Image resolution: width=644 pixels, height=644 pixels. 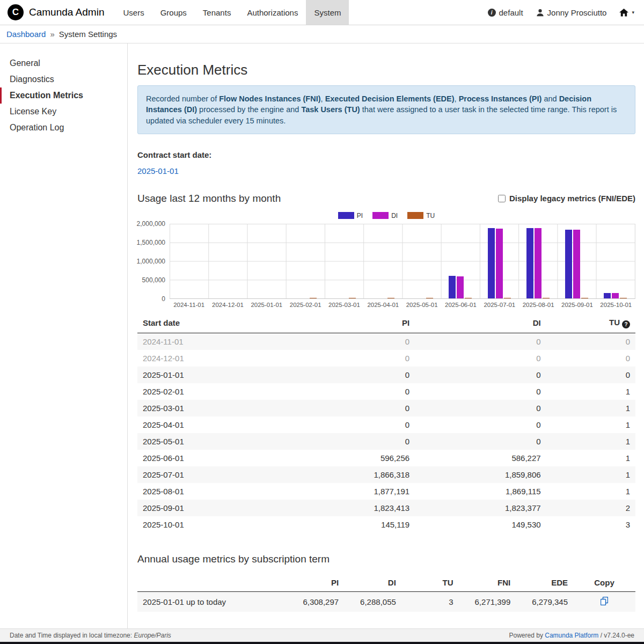 What do you see at coordinates (421, 216) in the screenshot?
I see `legend-item-tu: TU` at bounding box center [421, 216].